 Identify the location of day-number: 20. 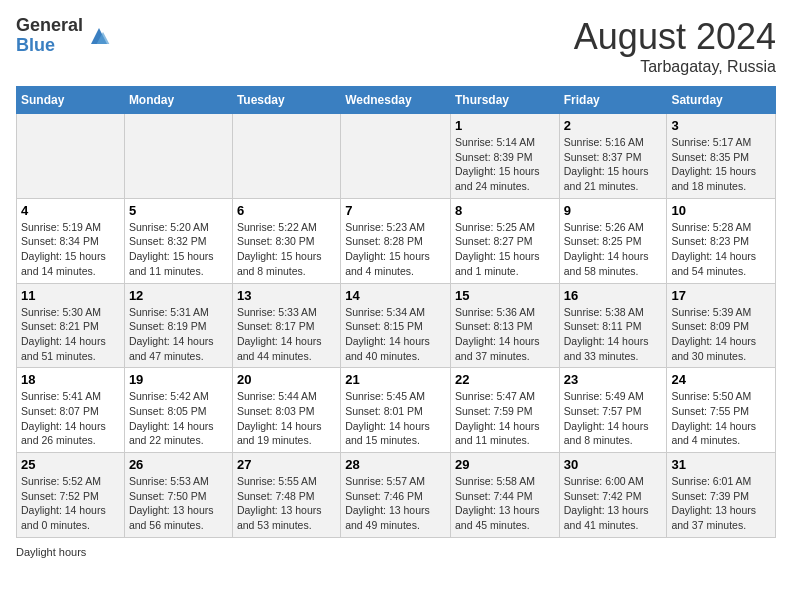
(286, 380).